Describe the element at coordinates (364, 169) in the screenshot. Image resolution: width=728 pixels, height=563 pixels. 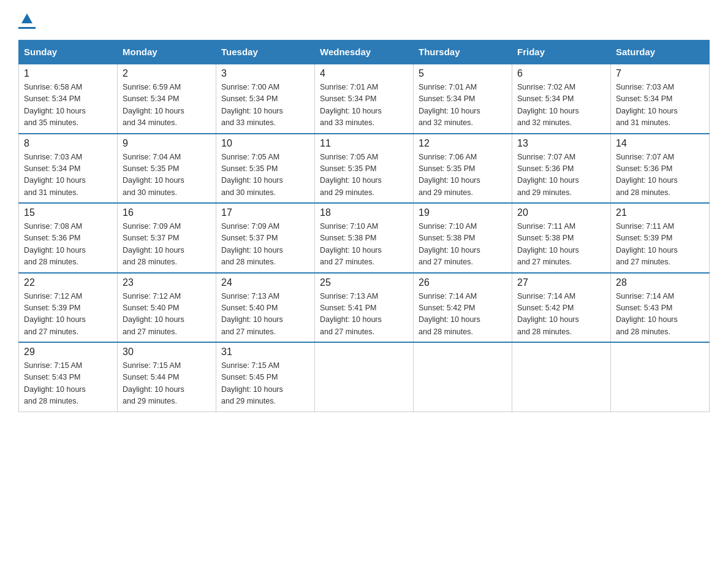
I see `calendar-week-row: 8Sunrise: 7:03 AMSunset: 5:34 PMDaylight…` at that location.